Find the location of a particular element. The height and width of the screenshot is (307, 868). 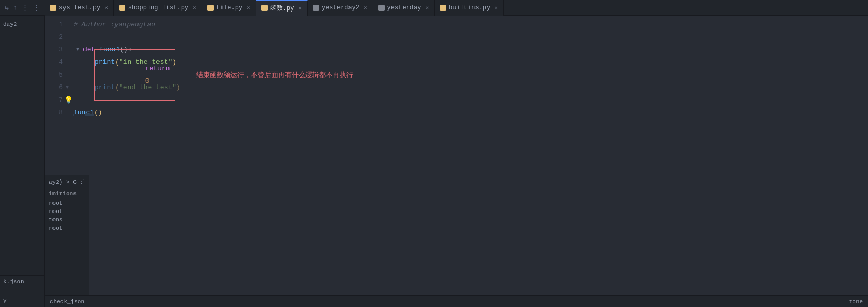

toolbar-icon-up: ↑ is located at coordinates (15, 7).